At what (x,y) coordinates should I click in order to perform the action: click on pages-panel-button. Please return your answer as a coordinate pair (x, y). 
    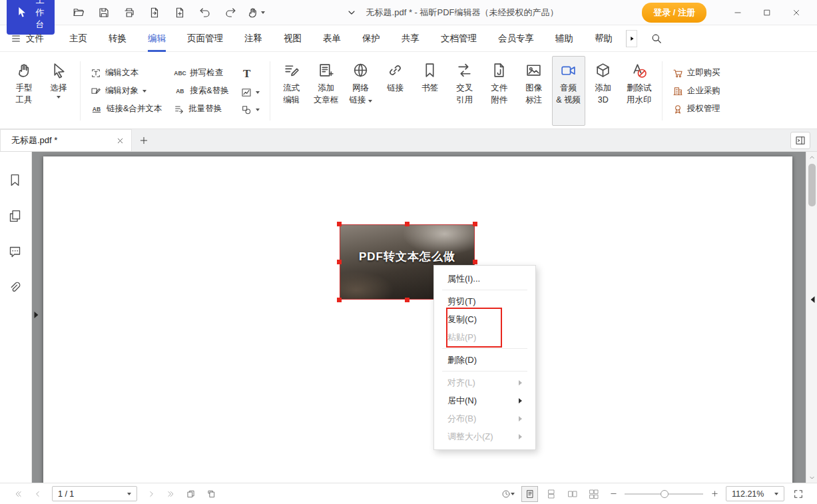
    Looking at the image, I should click on (16, 216).